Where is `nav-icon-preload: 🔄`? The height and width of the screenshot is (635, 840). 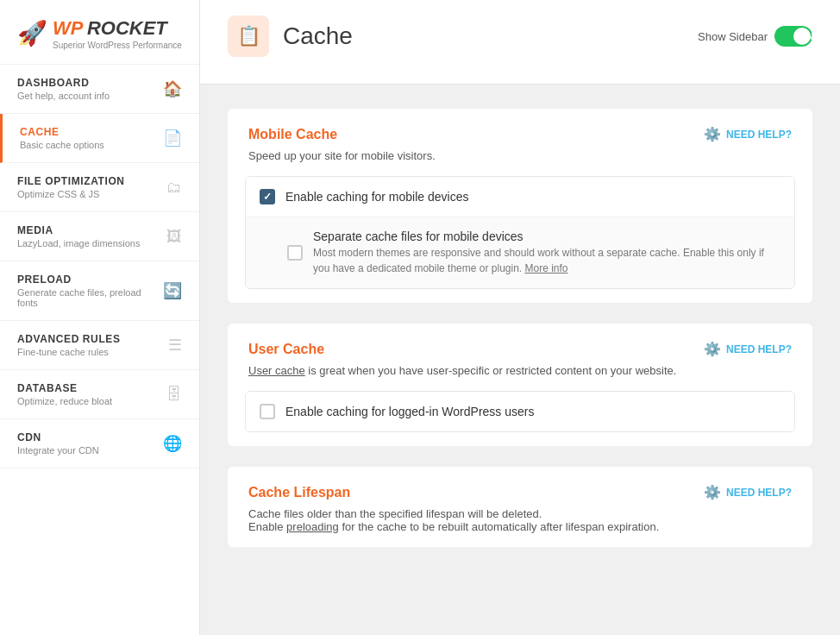 nav-icon-preload: 🔄 is located at coordinates (172, 291).